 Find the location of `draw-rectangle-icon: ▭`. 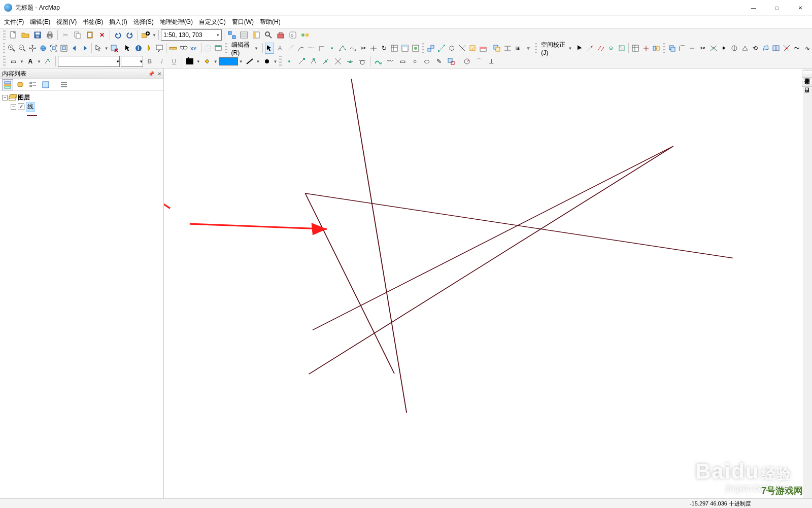

draw-rectangle-icon: ▭ is located at coordinates (13, 61).